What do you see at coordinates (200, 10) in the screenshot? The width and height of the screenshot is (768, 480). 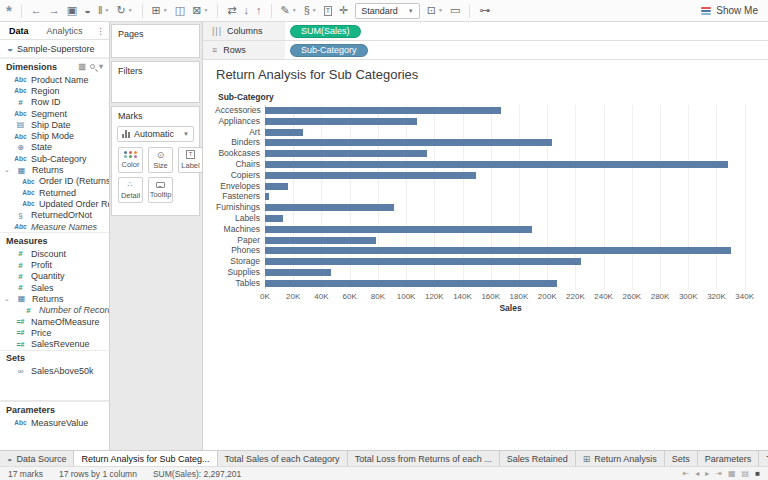 I see `clear-sheet-icon: ⊠▼` at bounding box center [200, 10].